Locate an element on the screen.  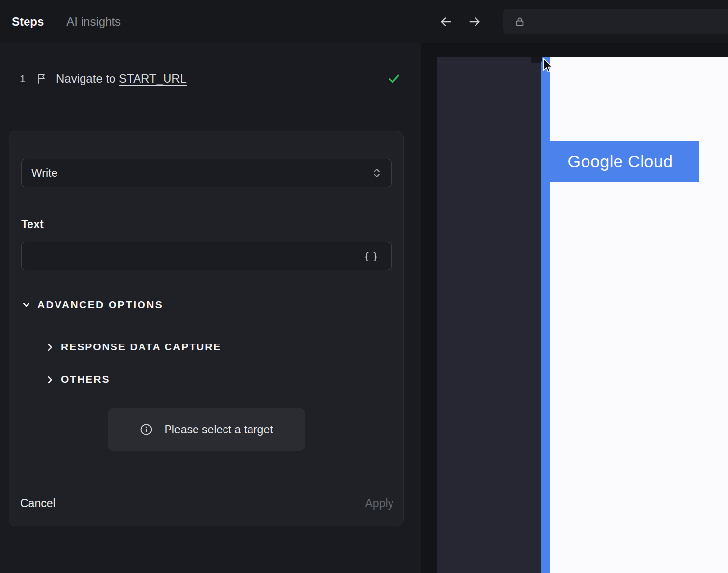
select-target-notice: Please select a target is located at coordinates (206, 430).